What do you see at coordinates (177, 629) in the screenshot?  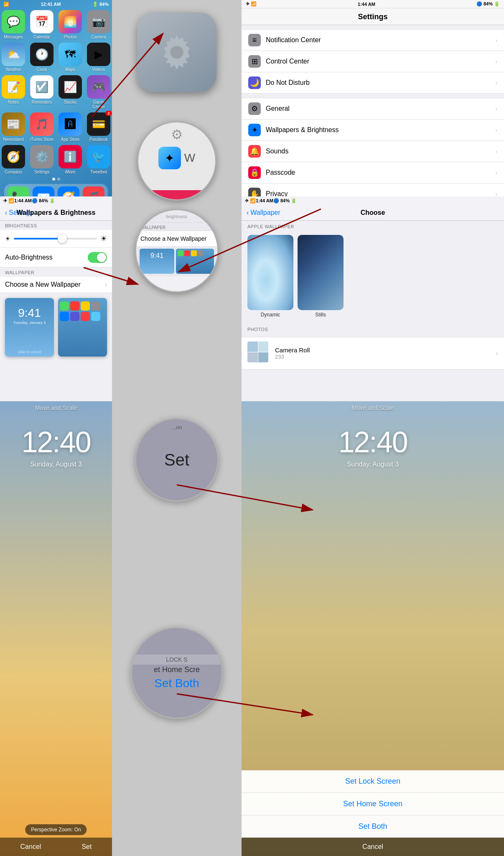 I see `bottom-center-panel: ...on Set LOCK S et Home Scre Set Both` at bounding box center [177, 629].